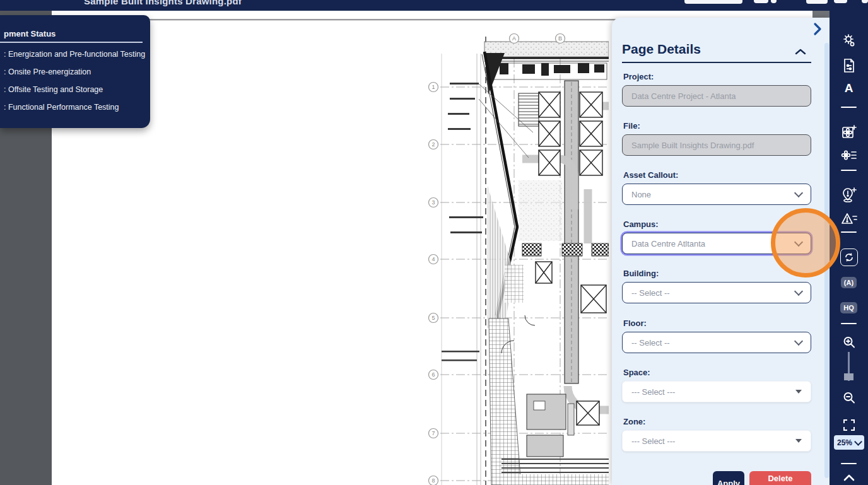 The width and height of the screenshot is (868, 485). I want to click on building-select: -- Select --, so click(717, 293).